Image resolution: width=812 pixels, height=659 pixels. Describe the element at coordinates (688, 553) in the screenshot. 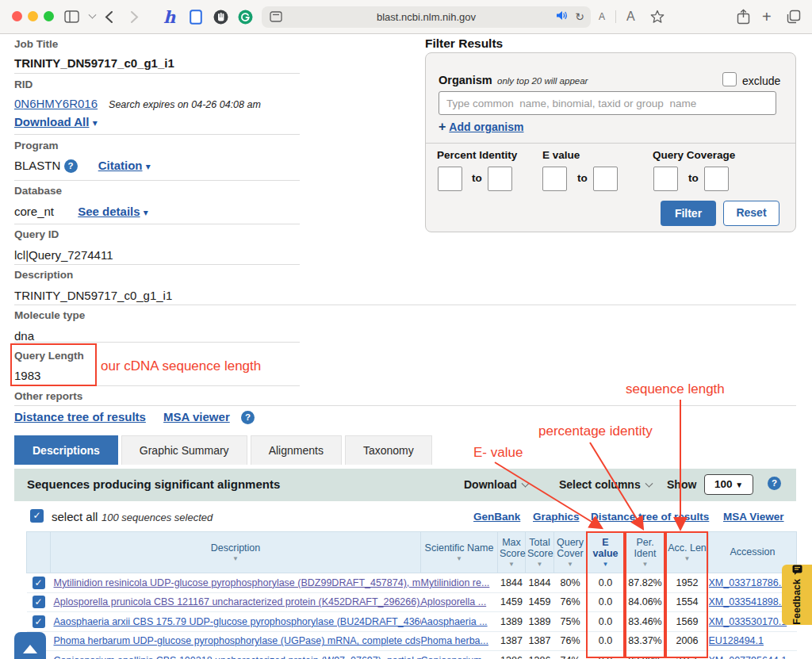

I see `col-acc-len: Acc. Len▼` at that location.